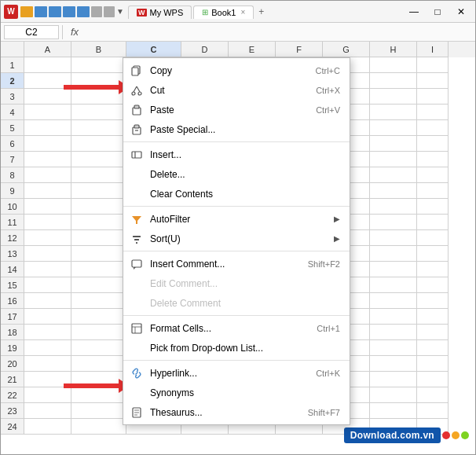  What do you see at coordinates (48, 207) in the screenshot?
I see `cell-a10` at bounding box center [48, 207].